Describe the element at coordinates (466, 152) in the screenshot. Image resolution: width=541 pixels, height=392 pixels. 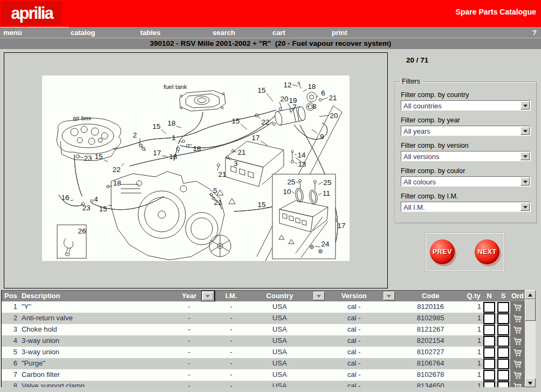
I see `filter-field: Filter comp. by version All versions` at that location.